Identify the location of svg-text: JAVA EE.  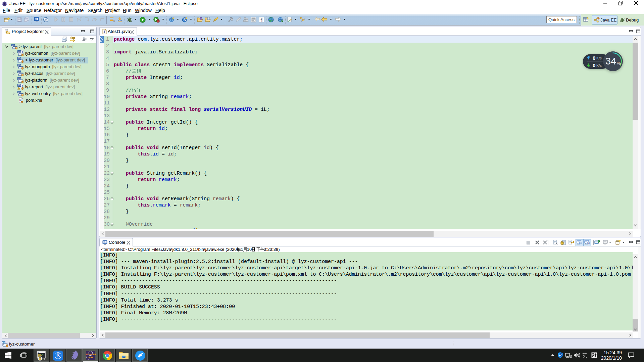
(91, 355).